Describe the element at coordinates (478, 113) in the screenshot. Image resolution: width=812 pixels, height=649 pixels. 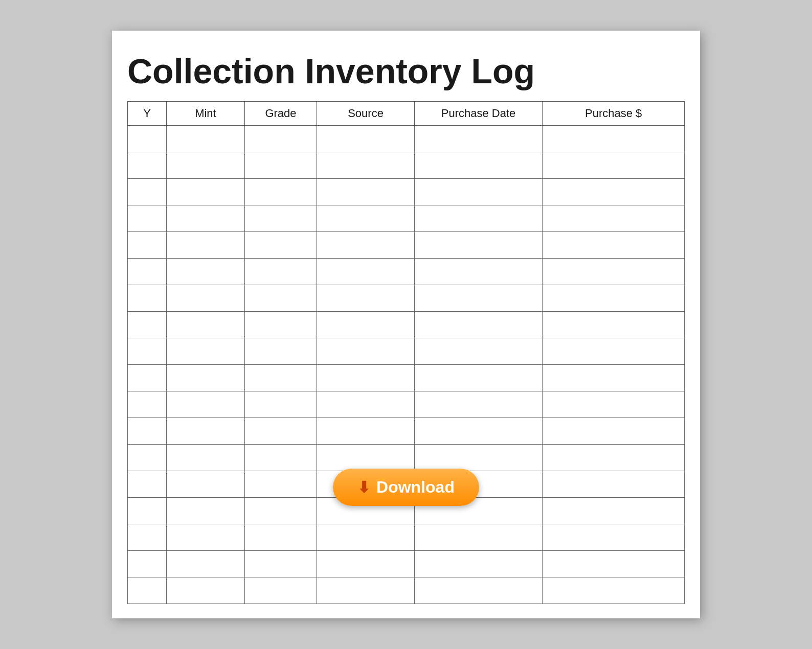
I see `col-header-purchase-date: Purchase Date` at that location.